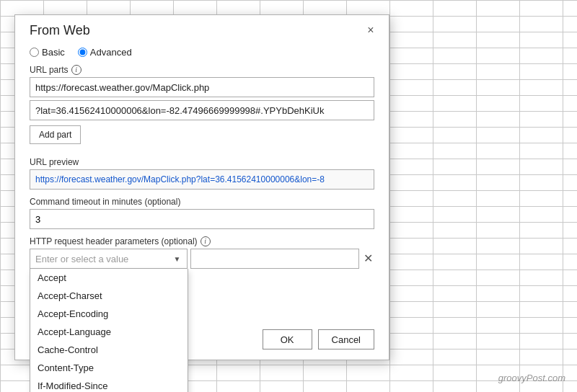 The image size is (577, 392). Describe the element at coordinates (287, 339) in the screenshot. I see `ok-button: OK` at that location.